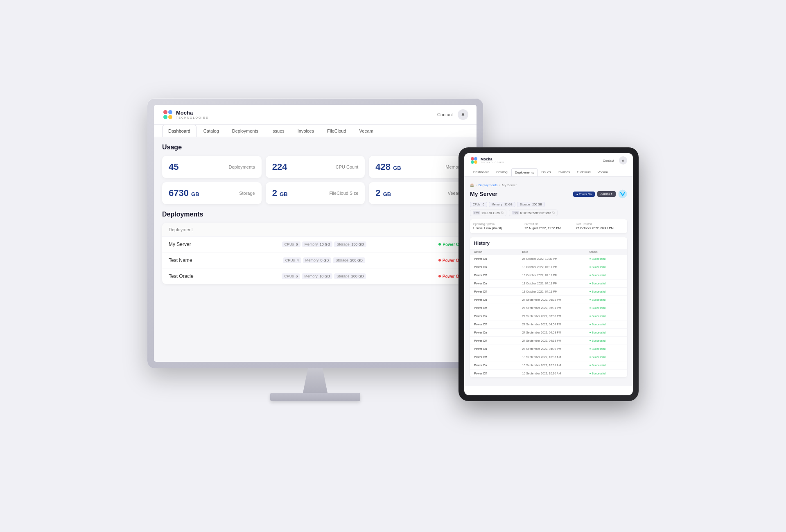 The height and width of the screenshot is (532, 786). What do you see at coordinates (388, 167) in the screenshot?
I see `stat-memory-value: 428 GB` at bounding box center [388, 167].